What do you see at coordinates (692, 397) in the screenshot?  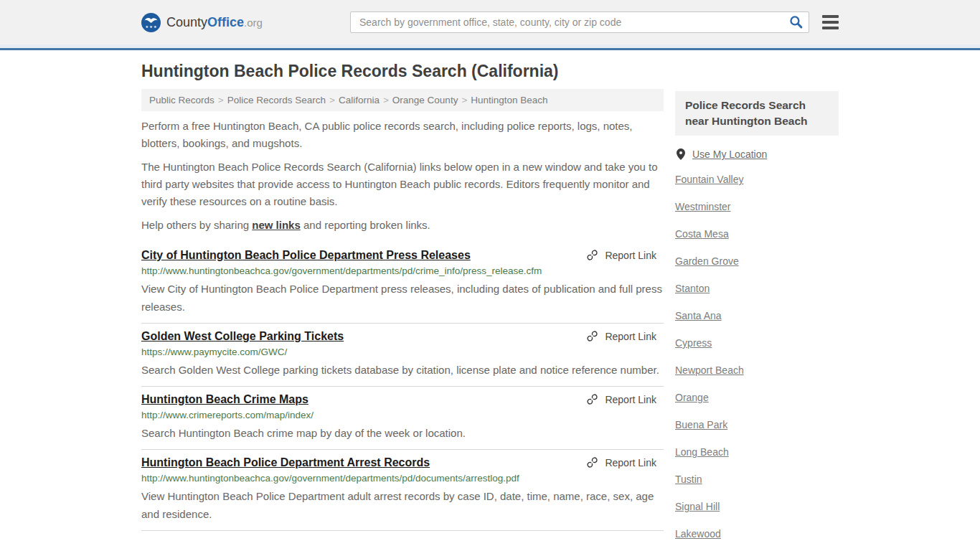 I see `city-link-orange: Orange` at bounding box center [692, 397].